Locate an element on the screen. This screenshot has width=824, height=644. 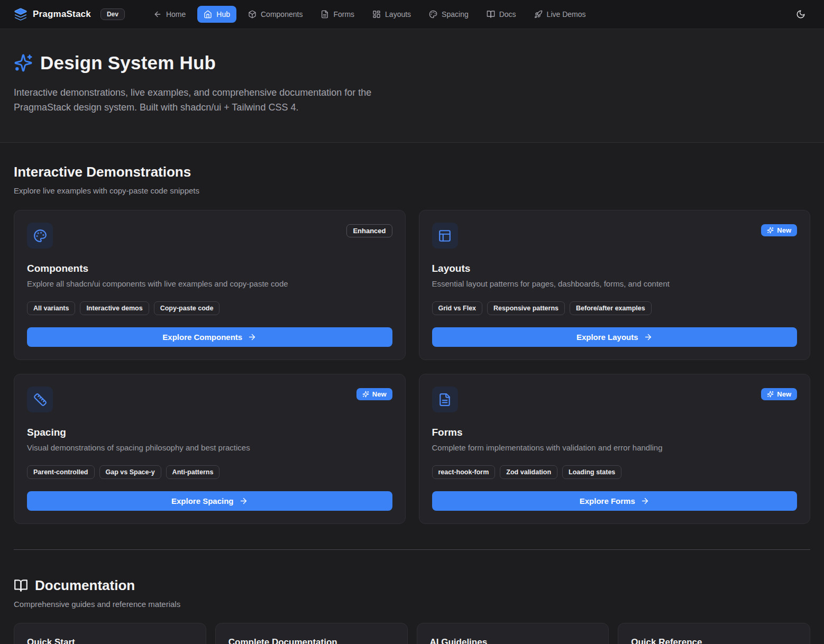
nav-spacing: Spacing is located at coordinates (448, 14).